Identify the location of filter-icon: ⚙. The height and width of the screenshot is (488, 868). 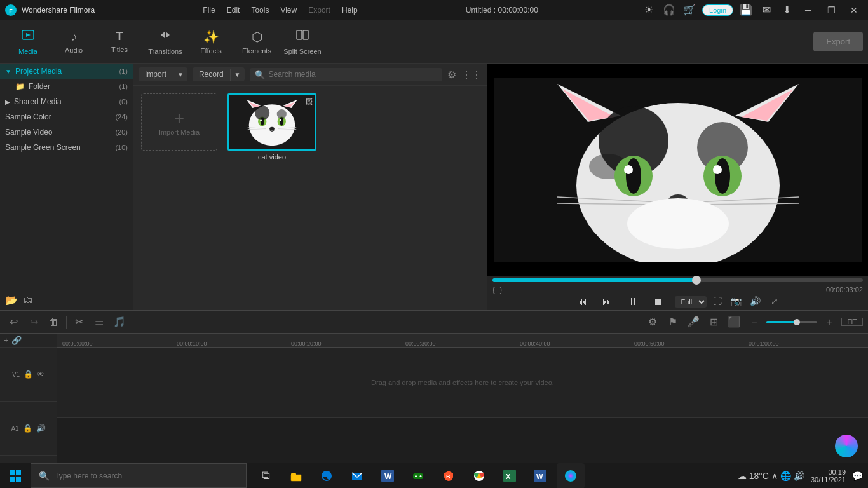
(452, 75).